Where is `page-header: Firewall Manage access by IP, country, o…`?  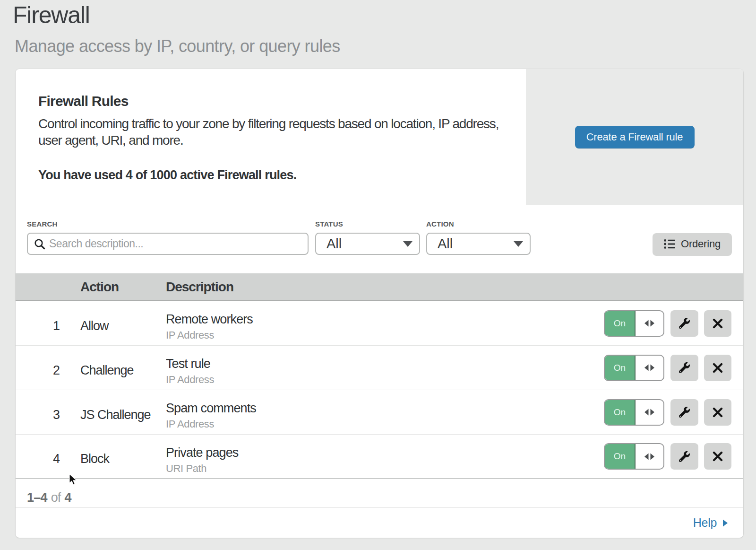 page-header: Firewall Manage access by IP, country, o… is located at coordinates (177, 28).